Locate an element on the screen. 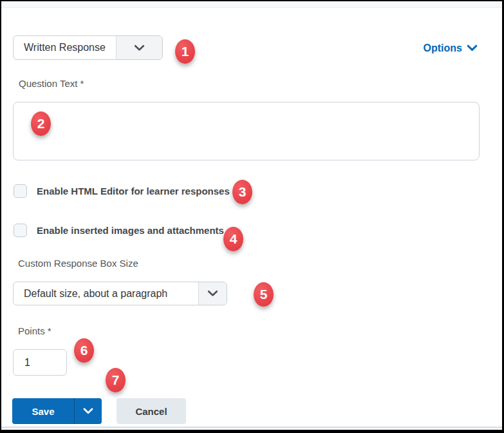  annotation-badge-5: 5 is located at coordinates (264, 294).